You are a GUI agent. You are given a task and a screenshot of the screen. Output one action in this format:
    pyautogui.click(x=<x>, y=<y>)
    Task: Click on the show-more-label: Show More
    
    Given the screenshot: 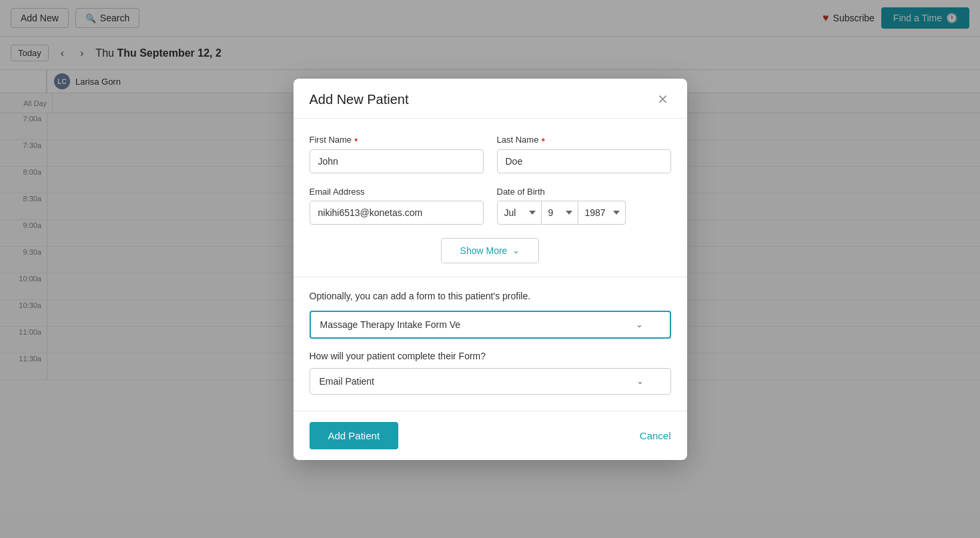 What is the action you would take?
    pyautogui.click(x=484, y=251)
    